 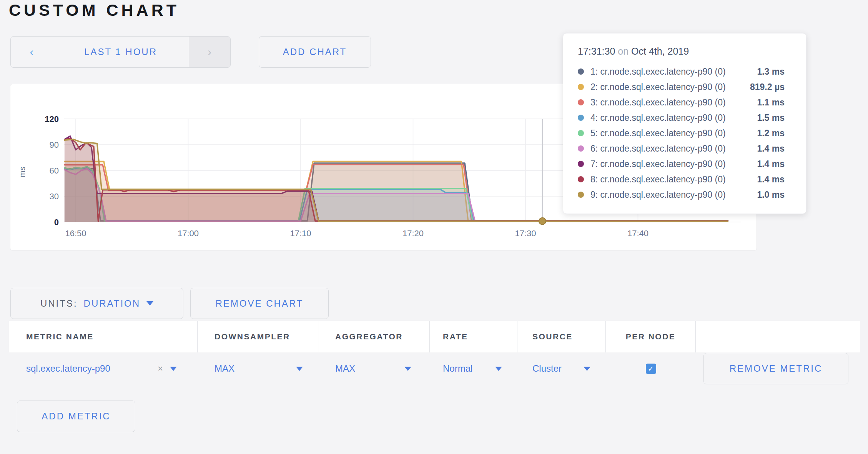 What do you see at coordinates (457, 369) in the screenshot?
I see `rate-value: Normal` at bounding box center [457, 369].